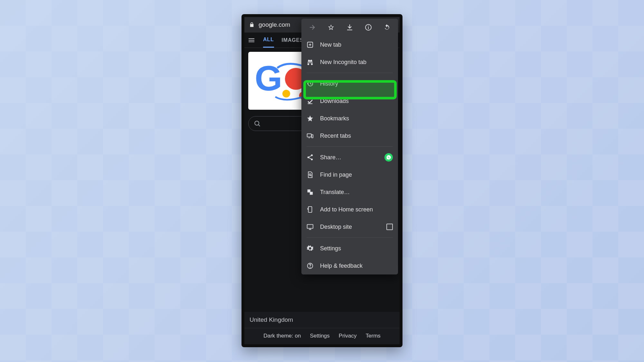  Describe the element at coordinates (350, 84) in the screenshot. I see `menu-history: History` at that location.